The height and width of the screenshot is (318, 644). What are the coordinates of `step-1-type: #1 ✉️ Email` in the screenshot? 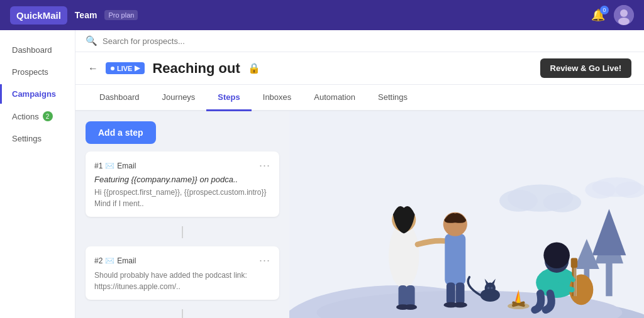 It's located at (115, 166).